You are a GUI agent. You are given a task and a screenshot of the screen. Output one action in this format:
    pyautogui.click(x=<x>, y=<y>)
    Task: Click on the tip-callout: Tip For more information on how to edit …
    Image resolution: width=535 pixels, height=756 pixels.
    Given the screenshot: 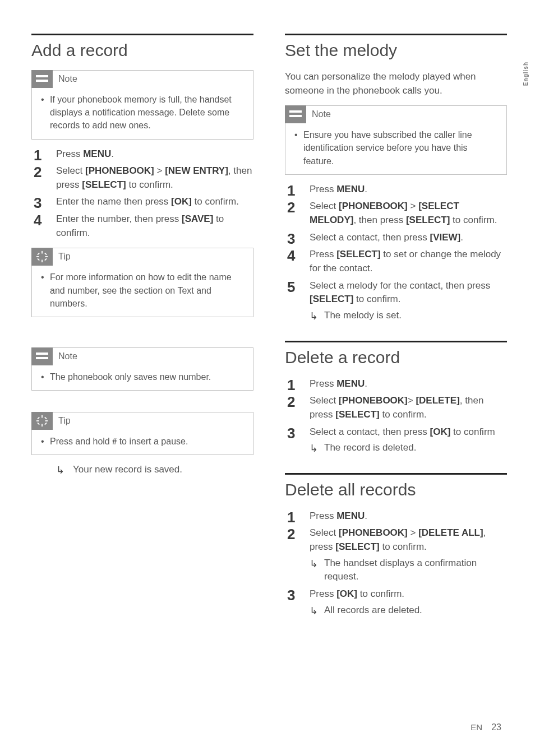 What is the action you would take?
    pyautogui.click(x=142, y=282)
    